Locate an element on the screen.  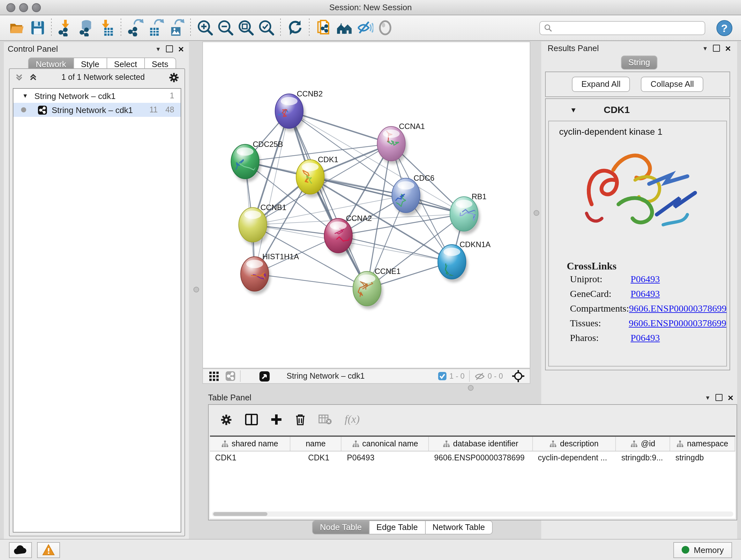
detach-view-icon is located at coordinates (265, 376).